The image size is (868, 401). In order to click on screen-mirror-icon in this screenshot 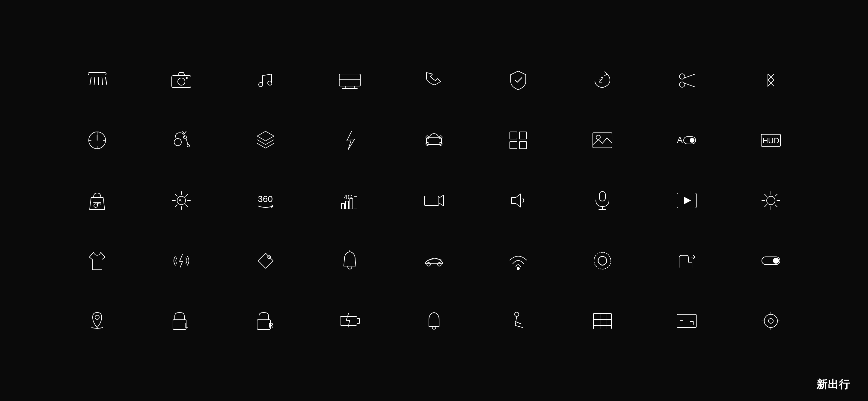, I will do `click(350, 80)`.